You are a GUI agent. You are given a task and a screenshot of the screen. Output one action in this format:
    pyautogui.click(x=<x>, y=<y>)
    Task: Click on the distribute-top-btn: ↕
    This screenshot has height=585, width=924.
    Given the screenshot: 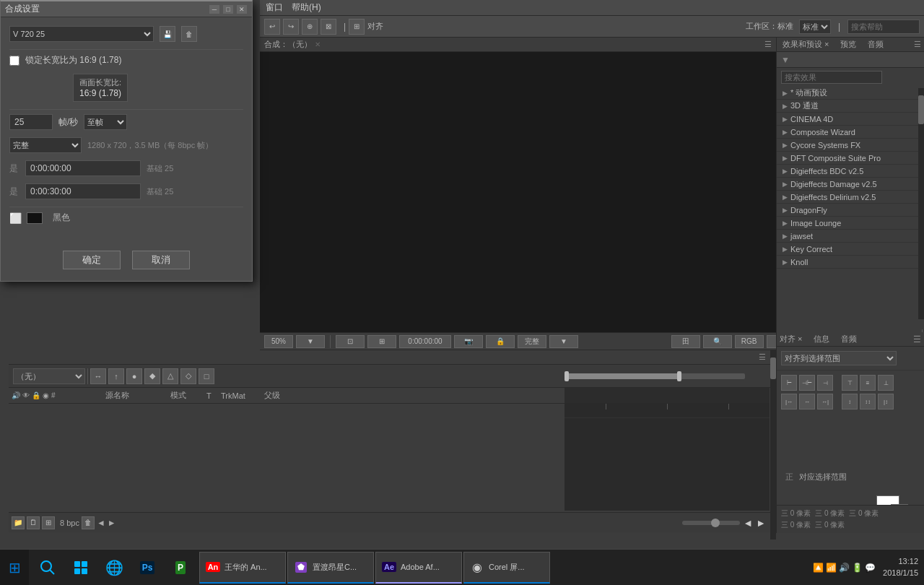 What is the action you would take?
    pyautogui.click(x=850, y=402)
    